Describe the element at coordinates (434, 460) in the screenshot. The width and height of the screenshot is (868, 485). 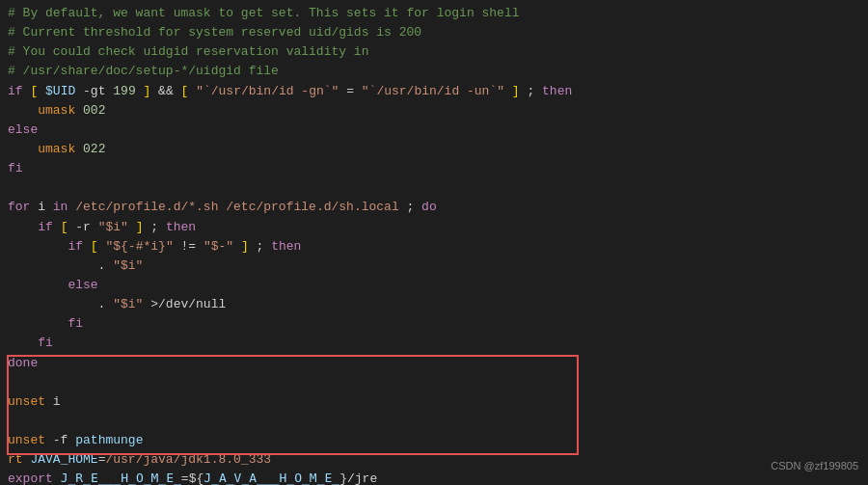
I see `code-line-24: rt JAVA_HOME = /usr/java/jdk1.8.0_333` at that location.